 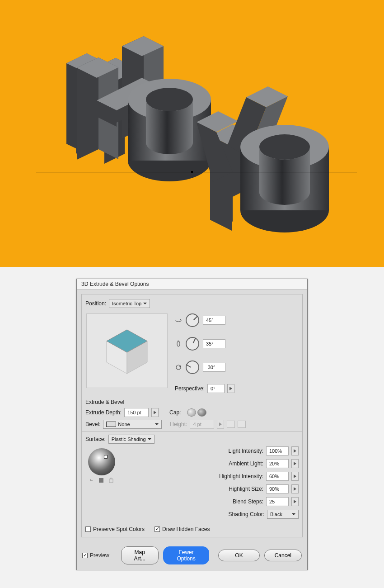 What do you see at coordinates (214, 344) in the screenshot?
I see `rotate-y-input: 35°` at bounding box center [214, 344].